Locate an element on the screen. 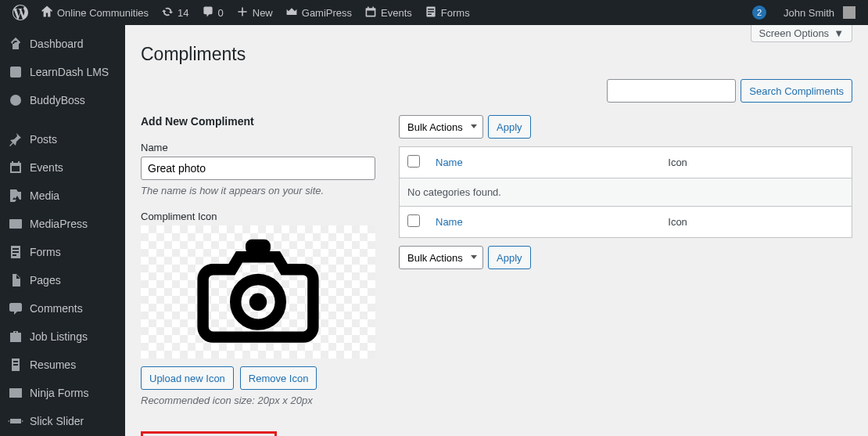 Image resolution: width=868 pixels, height=436 pixels. bulk-actions-select-bottom: Bulk Actions is located at coordinates (441, 258).